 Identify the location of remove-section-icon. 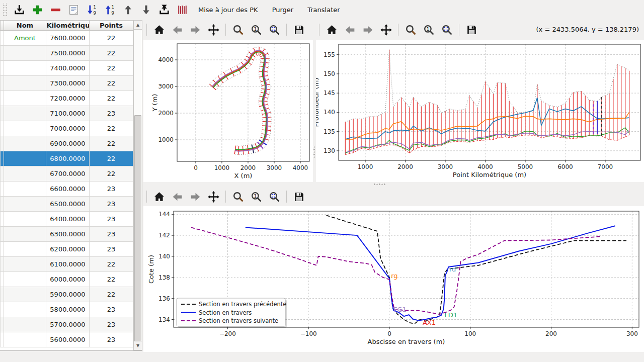
(55, 10).